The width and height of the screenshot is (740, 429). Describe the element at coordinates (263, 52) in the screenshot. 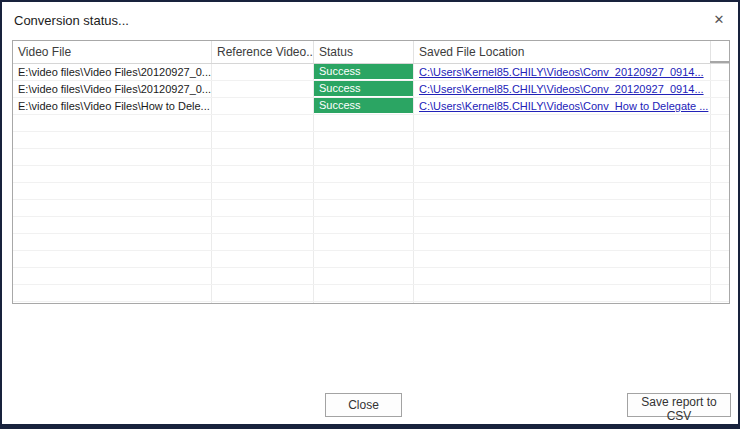

I see `column-header-reference-video: Reference Video...` at that location.